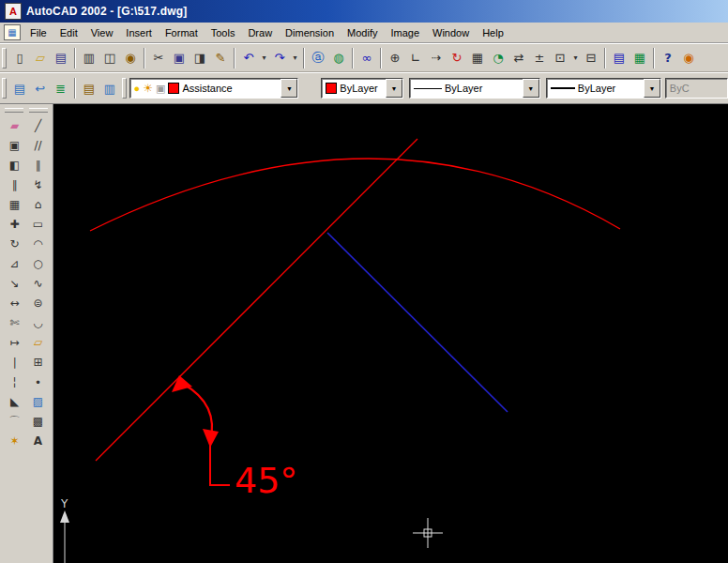 This screenshot has width=728, height=563. What do you see at coordinates (519, 58) in the screenshot?
I see `pan-realtime: ⇄` at bounding box center [519, 58].